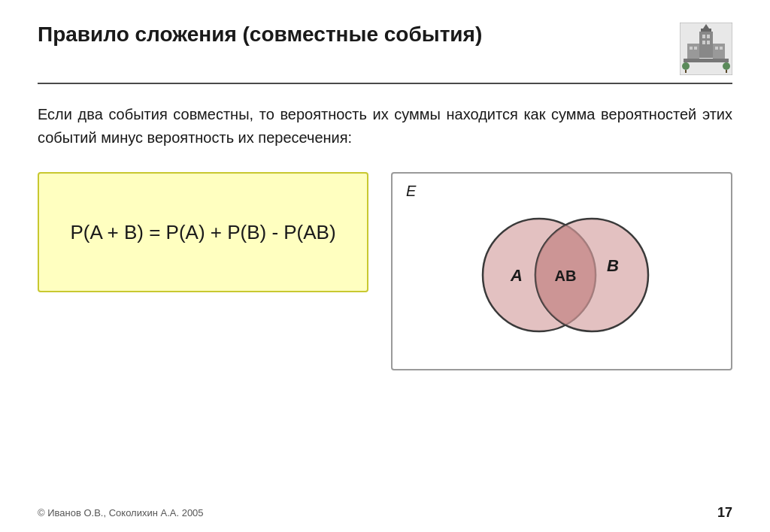 This screenshot has height=532, width=770. What do you see at coordinates (260, 35) in the screenshot?
I see `slide-title: Правило сложения (совместные события)` at bounding box center [260, 35].